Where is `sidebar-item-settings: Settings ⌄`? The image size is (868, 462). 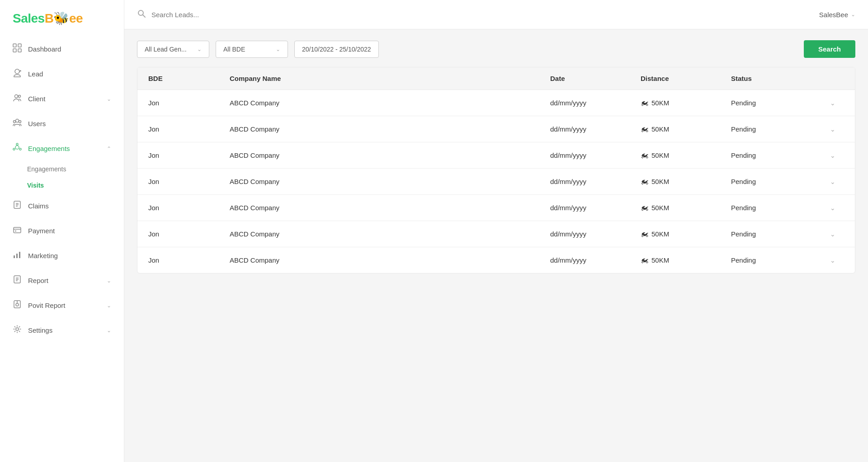
sidebar-item-settings: Settings ⌄ is located at coordinates (62, 330).